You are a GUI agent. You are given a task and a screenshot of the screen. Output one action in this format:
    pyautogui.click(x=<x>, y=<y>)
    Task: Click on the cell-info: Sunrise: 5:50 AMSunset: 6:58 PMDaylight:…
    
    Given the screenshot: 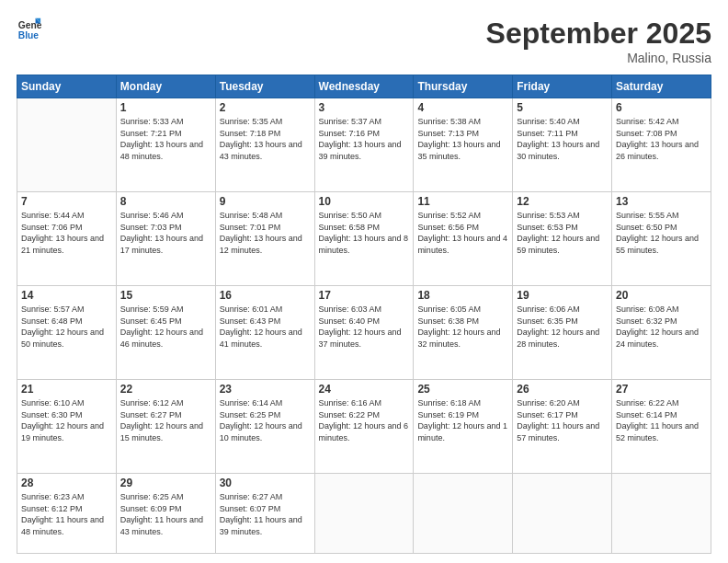 What is the action you would take?
    pyautogui.click(x=364, y=233)
    